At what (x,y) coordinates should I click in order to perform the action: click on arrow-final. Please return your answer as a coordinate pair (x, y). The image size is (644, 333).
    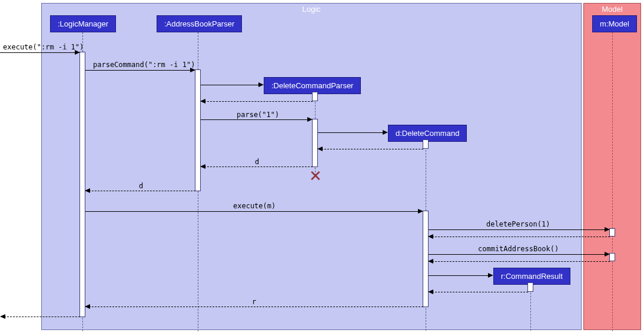
    Looking at the image, I should click on (42, 317).